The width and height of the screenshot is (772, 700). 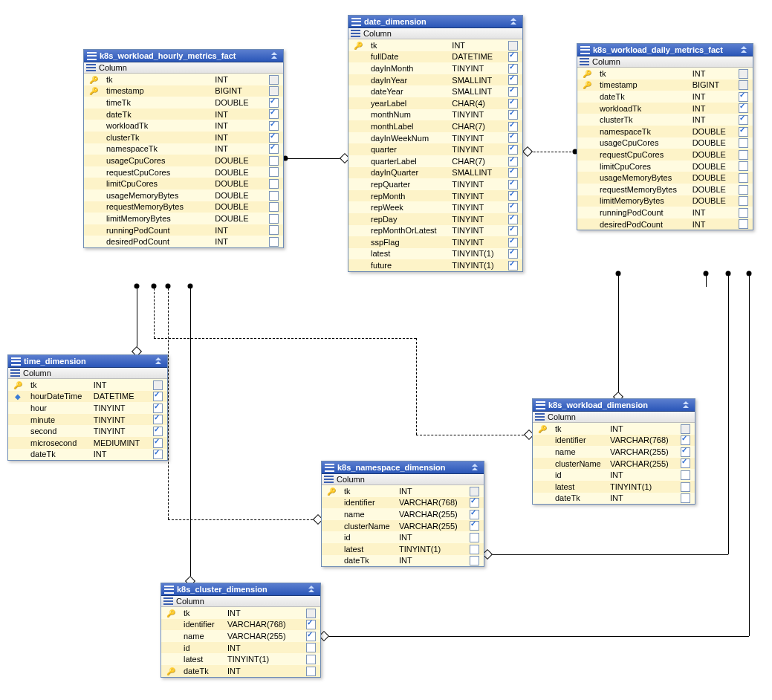 I want to click on column-row: secondTINYINT, so click(x=88, y=431).